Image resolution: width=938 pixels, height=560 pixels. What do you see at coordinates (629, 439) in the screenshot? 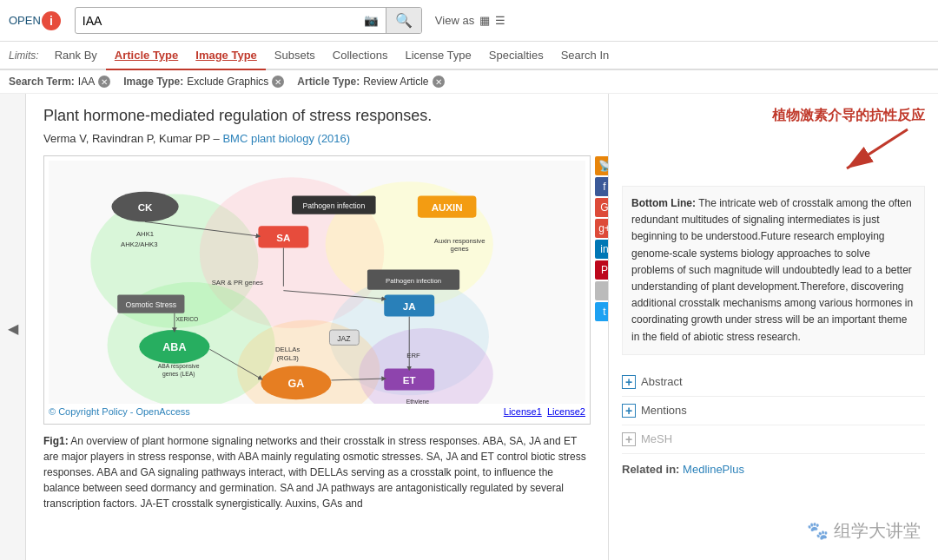
I see `mesh-expand-icon: +` at bounding box center [629, 439].